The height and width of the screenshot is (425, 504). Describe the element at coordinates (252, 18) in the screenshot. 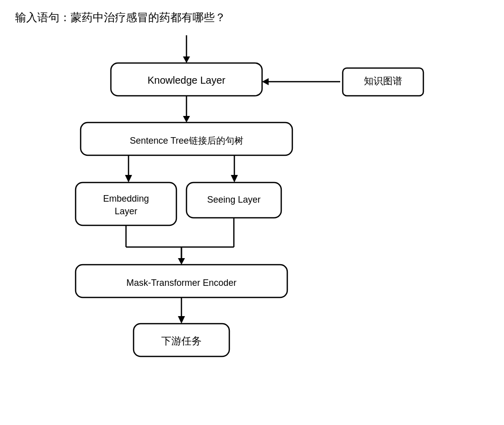

I see `input-label: 输入语句：蒙药中治疗感冒的药都有哪些？` at that location.